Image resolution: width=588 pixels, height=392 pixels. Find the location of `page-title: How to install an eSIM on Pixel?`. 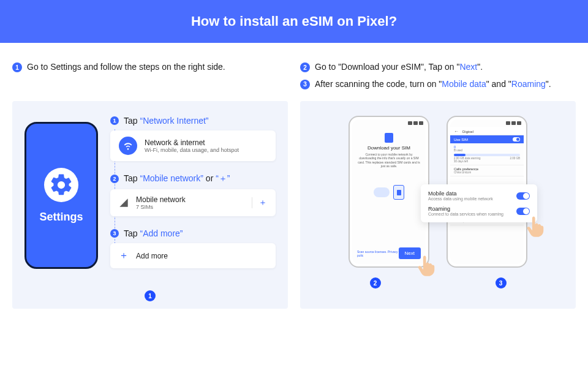

page-title: How to install an eSIM on Pixel? is located at coordinates (294, 21).